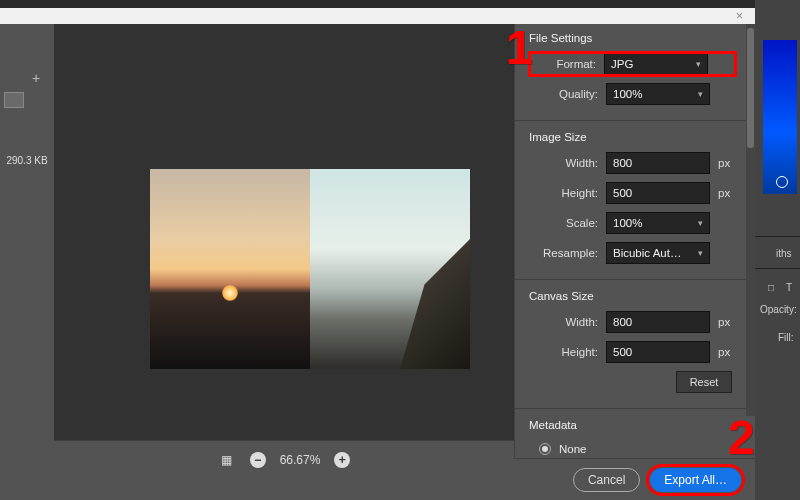  I want to click on quality-row: Quality: 100% ▾, so click(632, 94).